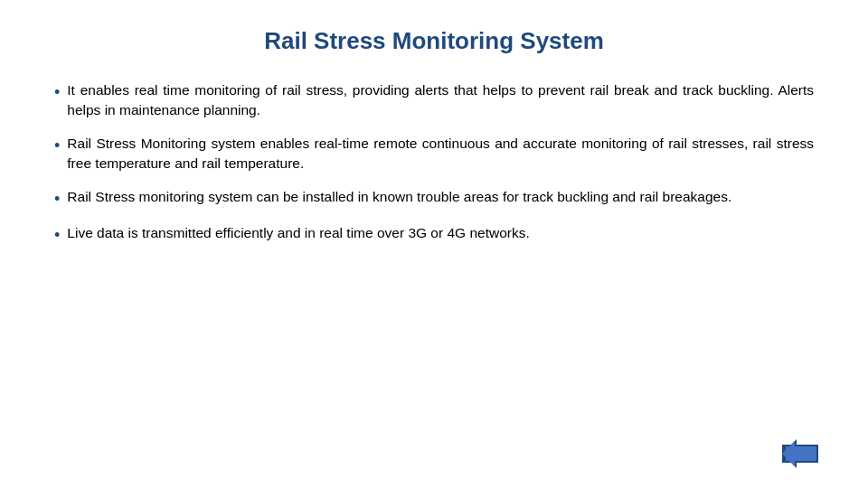  Describe the element at coordinates (434, 101) in the screenshot. I see `bullet-item-1: • It enables real time monitoring of rai…` at that location.